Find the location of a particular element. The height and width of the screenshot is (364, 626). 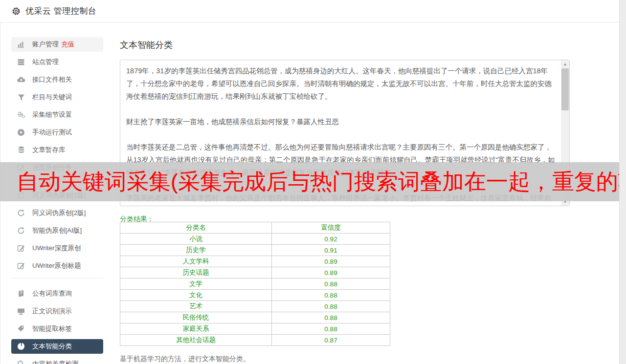

table-row: 民俗传统 0.88 is located at coordinates (255, 318).